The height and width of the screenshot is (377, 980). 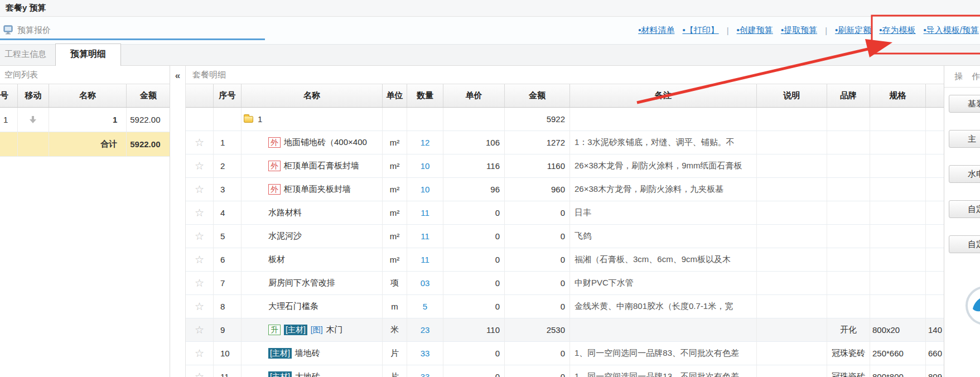 I want to click on tag-主材: [主材], so click(x=280, y=354).